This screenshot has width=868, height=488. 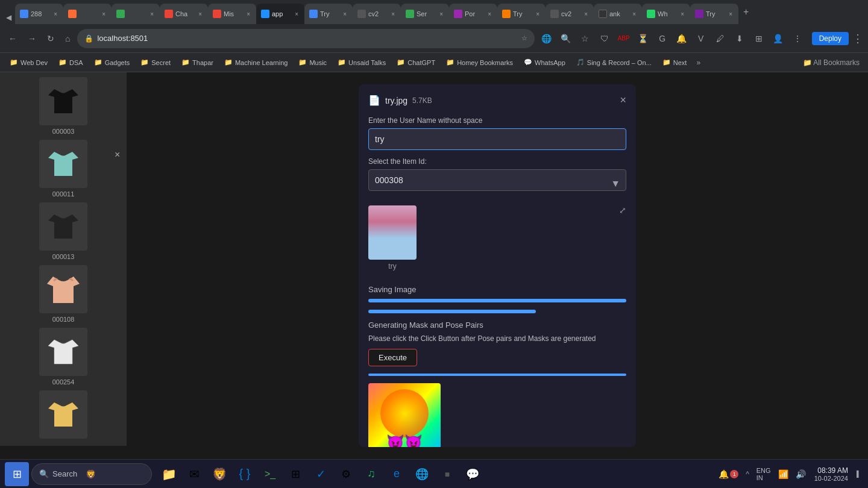 I want to click on tab-close-14: ×, so click(x=682, y=14).